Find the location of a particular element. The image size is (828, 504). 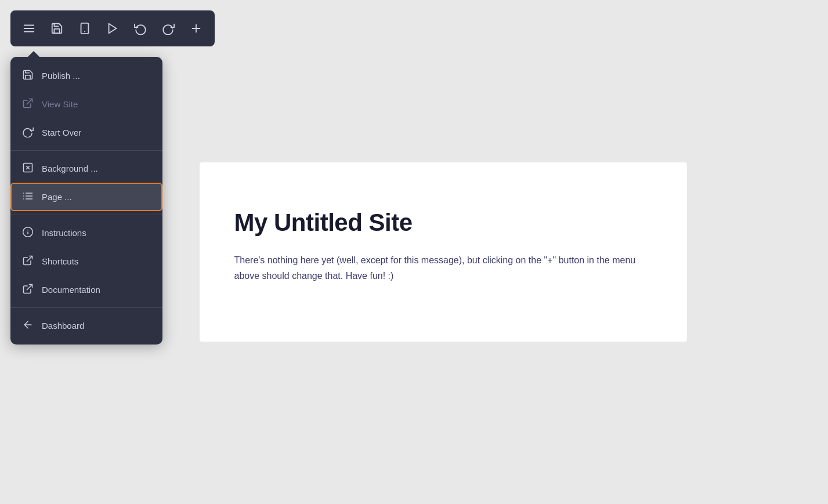

menu-item-dashboard-label: Dashboard is located at coordinates (63, 326).